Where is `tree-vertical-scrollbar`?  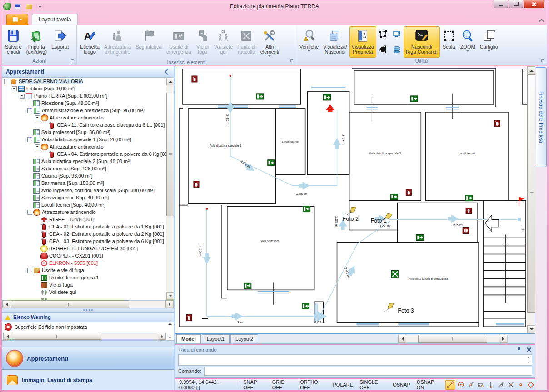 tree-vertical-scrollbar is located at coordinates (170, 189).